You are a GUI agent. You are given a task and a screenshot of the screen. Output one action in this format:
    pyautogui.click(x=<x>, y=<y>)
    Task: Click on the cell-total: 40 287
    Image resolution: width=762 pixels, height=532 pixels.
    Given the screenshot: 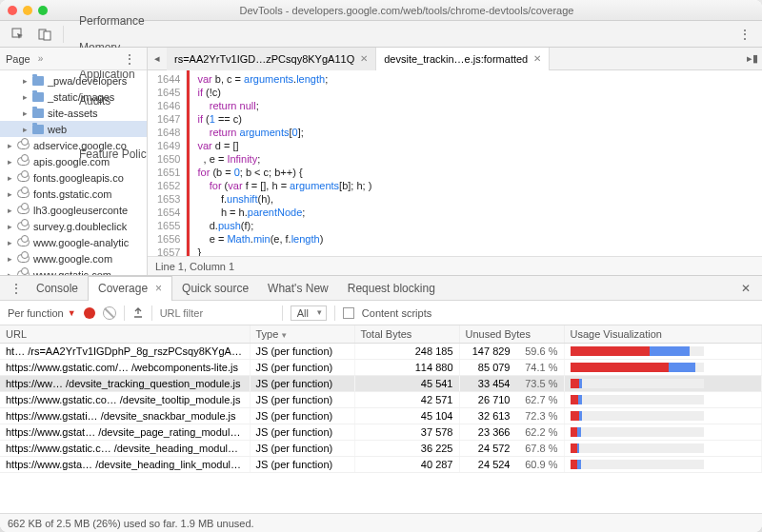 What is the action you would take?
    pyautogui.click(x=407, y=464)
    